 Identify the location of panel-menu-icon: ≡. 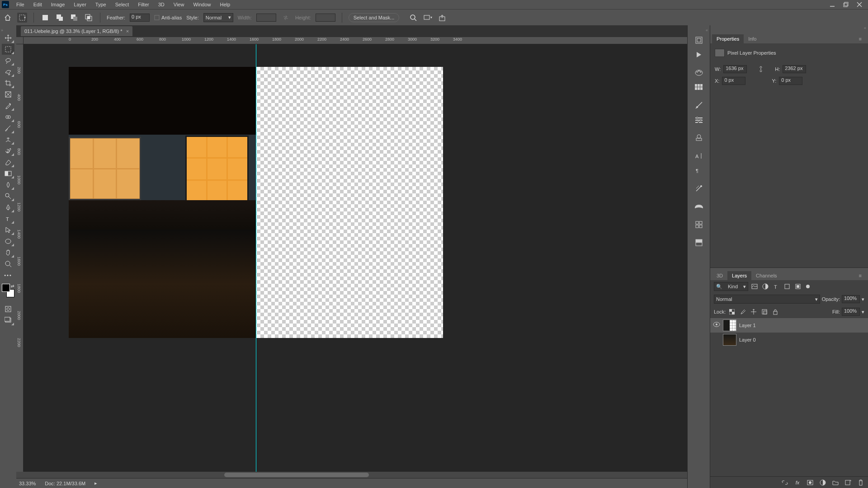
(860, 39).